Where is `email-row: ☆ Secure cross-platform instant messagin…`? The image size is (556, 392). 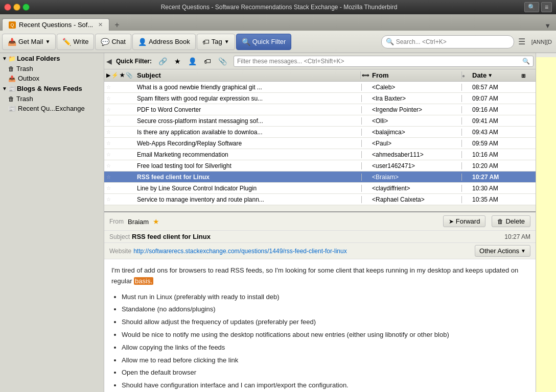
email-row: ☆ Secure cross-platform instant messagin… is located at coordinates (320, 121).